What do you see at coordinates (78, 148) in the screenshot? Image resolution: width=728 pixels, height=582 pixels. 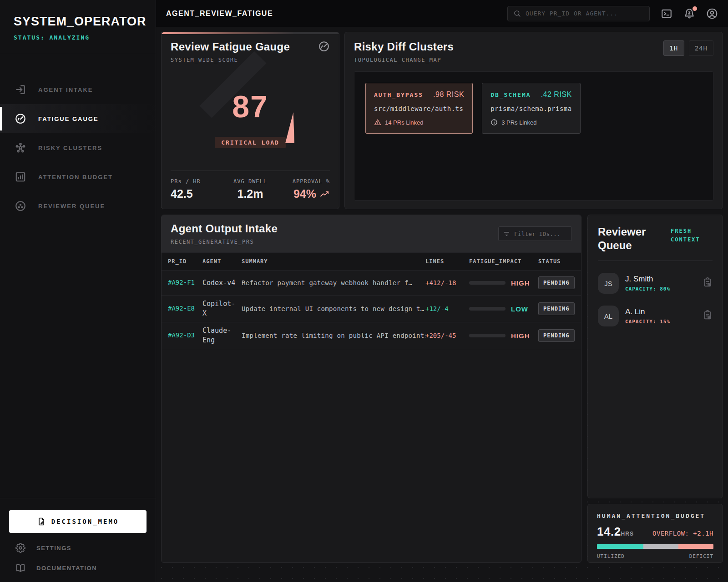 I see `sidebar-item-risky-clusters: RISKY CLUSTERS` at bounding box center [78, 148].